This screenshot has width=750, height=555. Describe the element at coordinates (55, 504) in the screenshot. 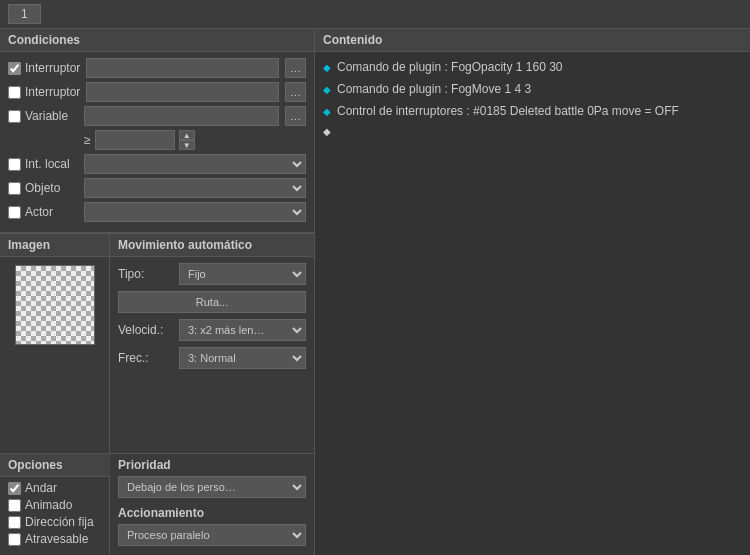

I see `opciones-section: Opciones Andar Animado` at that location.